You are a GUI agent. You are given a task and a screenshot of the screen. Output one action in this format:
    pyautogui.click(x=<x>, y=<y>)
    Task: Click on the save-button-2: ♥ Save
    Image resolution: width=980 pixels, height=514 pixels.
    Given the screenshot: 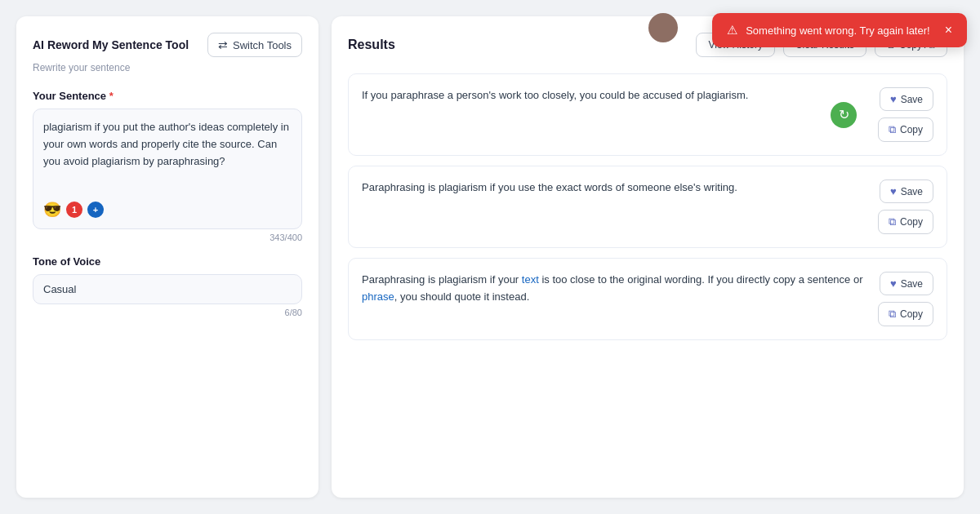 What is the action you would take?
    pyautogui.click(x=906, y=191)
    